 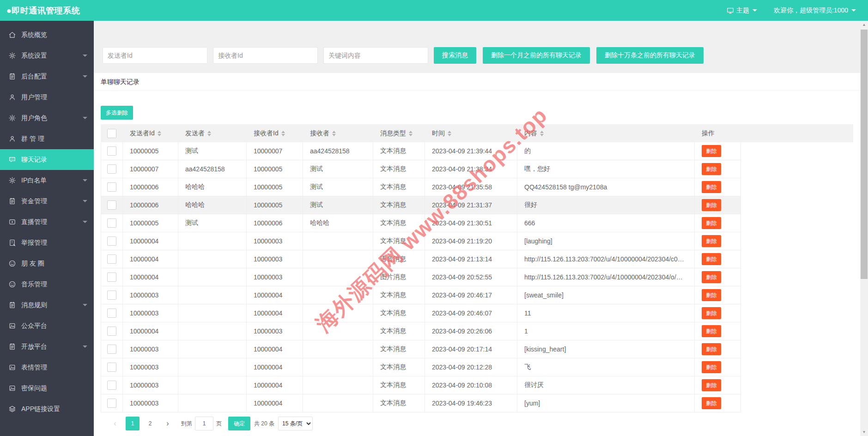 I want to click on sidebar-item-label: 音乐管理, so click(x=34, y=285).